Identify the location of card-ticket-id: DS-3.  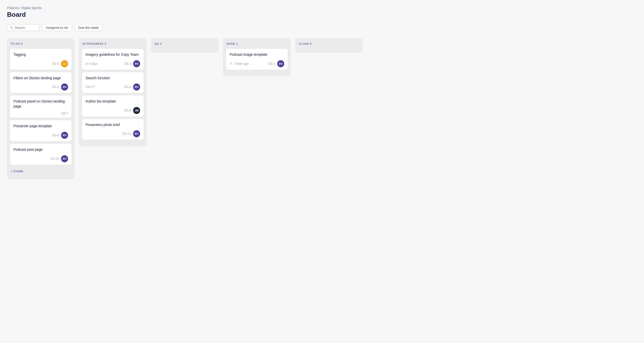
(128, 64).